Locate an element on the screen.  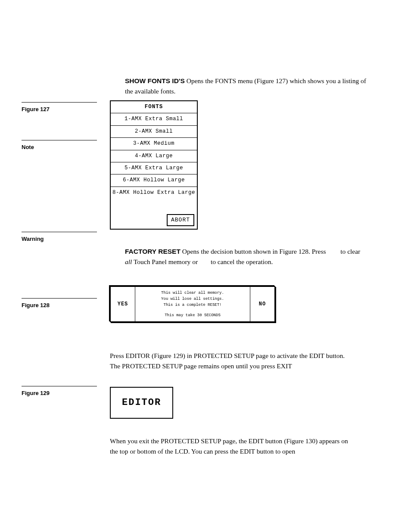
paragraph-exit: When you exit the PROTECTED SETUP page, … is located at coordinates (230, 446).